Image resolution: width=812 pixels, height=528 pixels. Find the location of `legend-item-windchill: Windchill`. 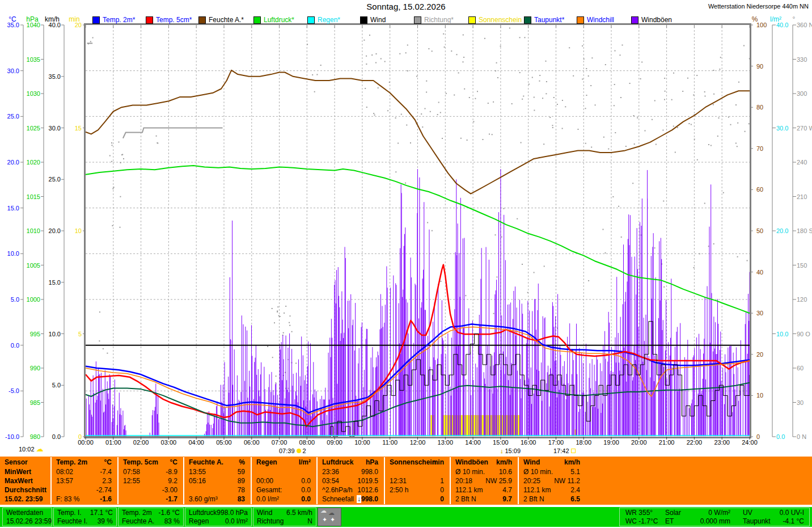

legend-item-windchill: Windchill is located at coordinates (595, 20).